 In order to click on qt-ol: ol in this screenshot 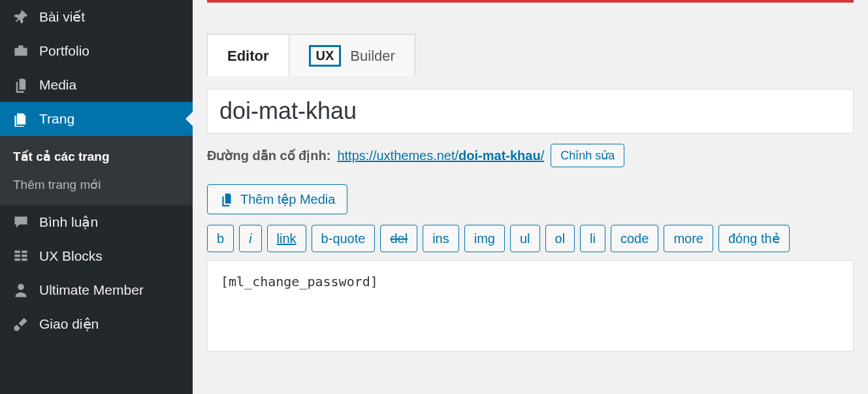, I will do `click(560, 238)`.